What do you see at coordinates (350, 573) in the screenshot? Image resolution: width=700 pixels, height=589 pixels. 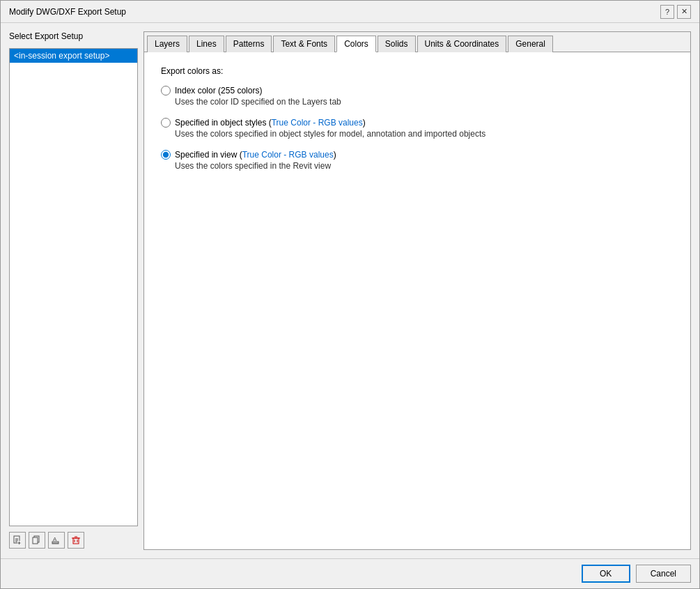 I see `dialog-footer: OK Cancel` at bounding box center [350, 573].